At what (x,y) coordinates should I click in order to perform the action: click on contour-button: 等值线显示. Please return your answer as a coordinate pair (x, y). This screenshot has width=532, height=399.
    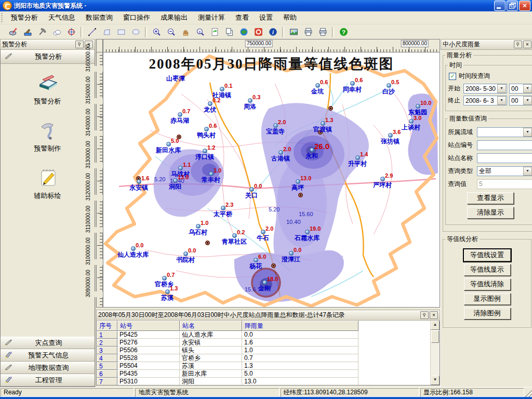
    Looking at the image, I should click on (487, 270).